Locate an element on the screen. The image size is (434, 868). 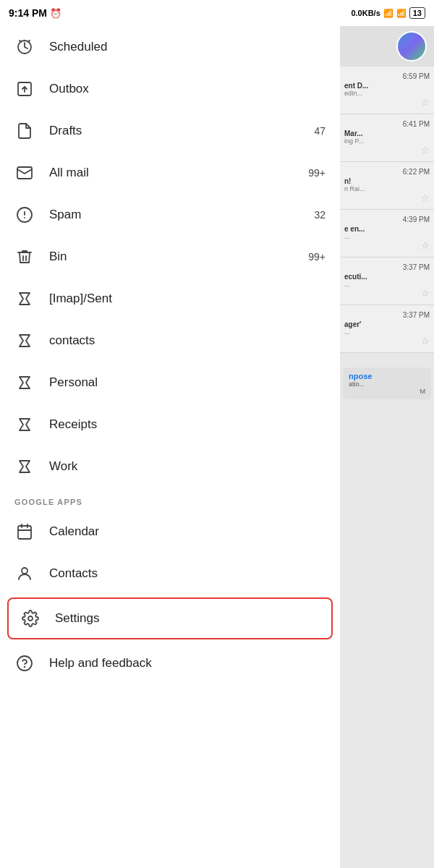
email-item-1: 6:59 PM ent D... edIn... ☆ is located at coordinates (387, 90).